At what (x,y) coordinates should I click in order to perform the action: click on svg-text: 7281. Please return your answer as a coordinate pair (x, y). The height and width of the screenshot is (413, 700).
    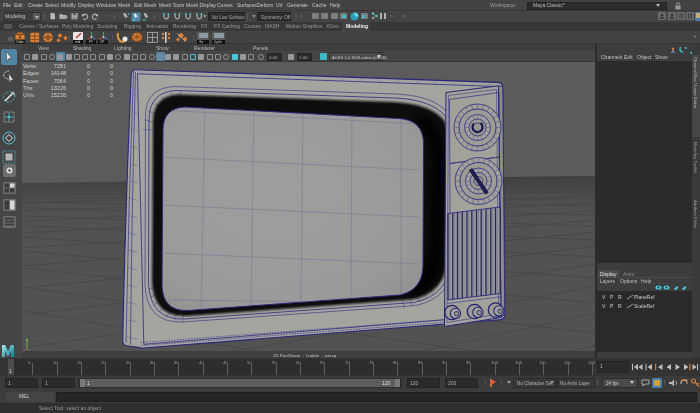
    Looking at the image, I should click on (60, 66).